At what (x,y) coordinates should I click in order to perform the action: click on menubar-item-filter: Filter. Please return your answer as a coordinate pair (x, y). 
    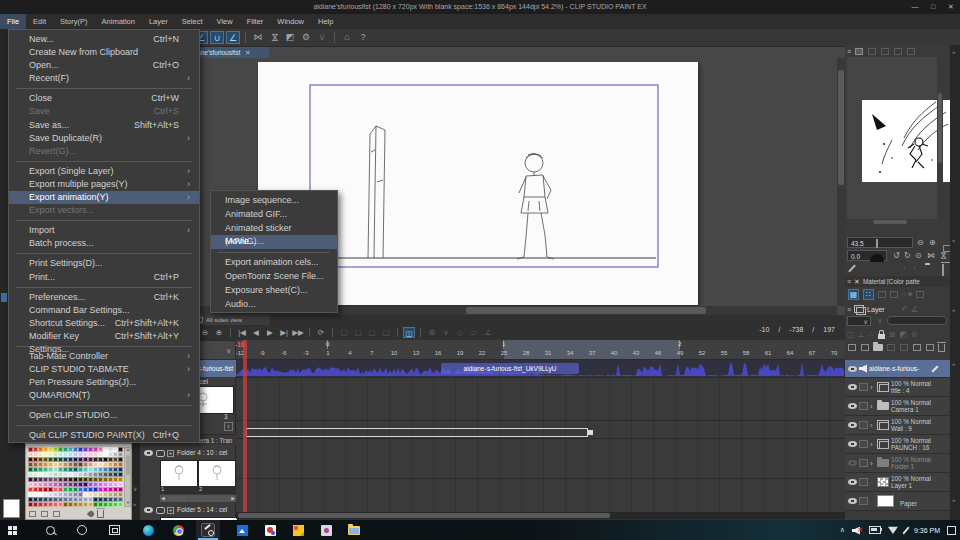
    Looking at the image, I should click on (256, 22).